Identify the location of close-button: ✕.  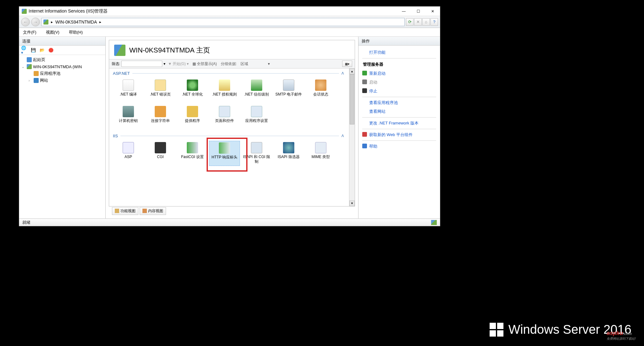
(433, 11).